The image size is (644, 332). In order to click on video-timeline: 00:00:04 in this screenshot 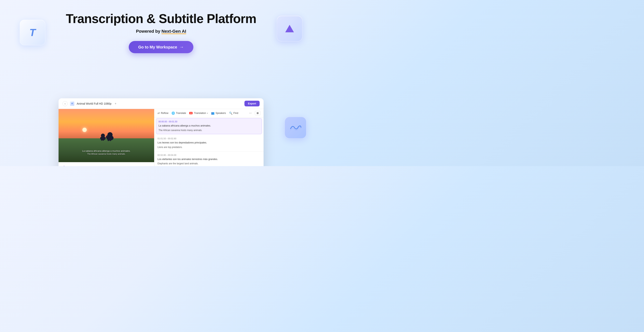, I will do `click(106, 164)`.